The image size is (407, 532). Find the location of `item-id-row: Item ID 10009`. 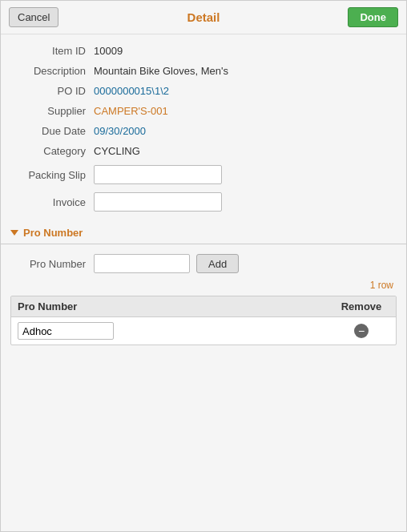

item-id-row: Item ID 10009 is located at coordinates (204, 51).